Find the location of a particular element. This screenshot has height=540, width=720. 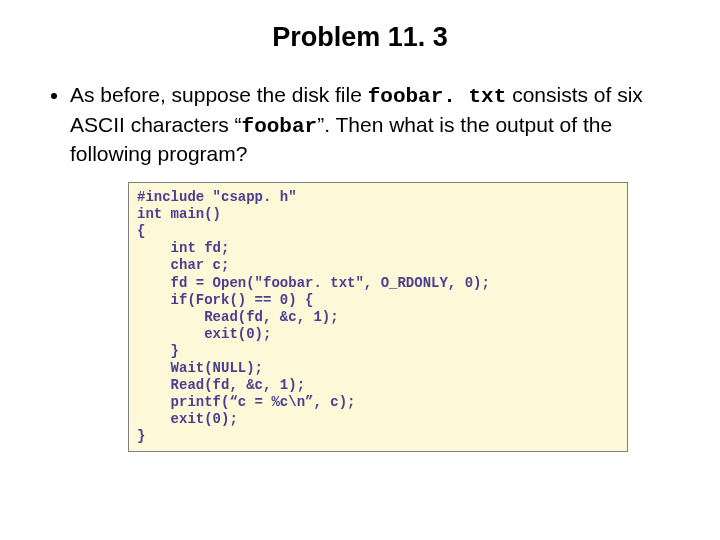

filename-code: foobar. txt is located at coordinates (438, 96).